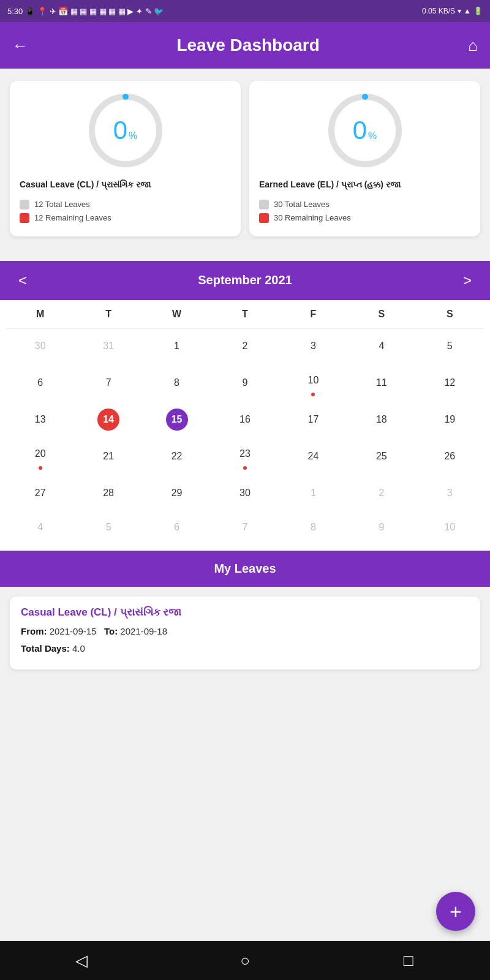  I want to click on leave-record-card: Casual Leave (CL) / પ્રાસંગિક રજા From: …, so click(245, 633).